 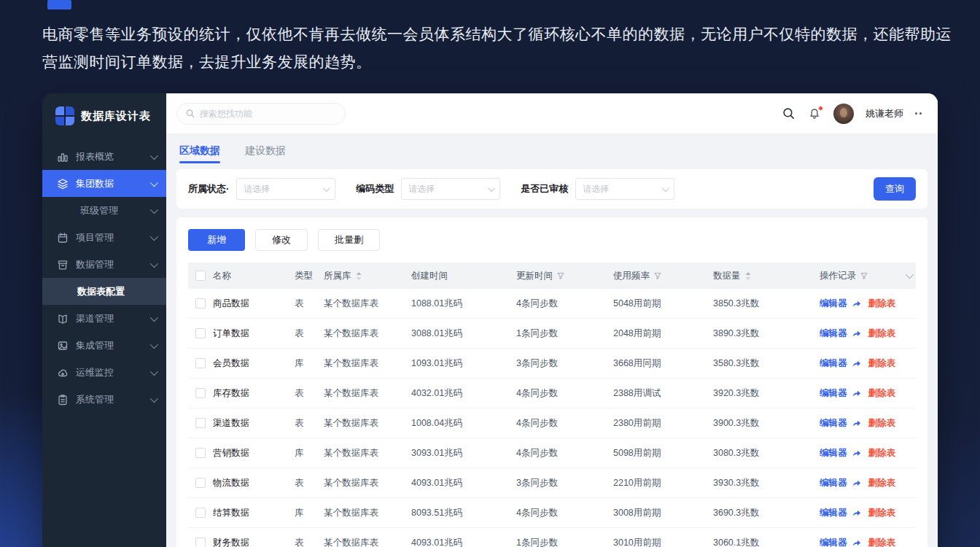 I want to click on header-cell-6: 数据量, so click(x=766, y=276).